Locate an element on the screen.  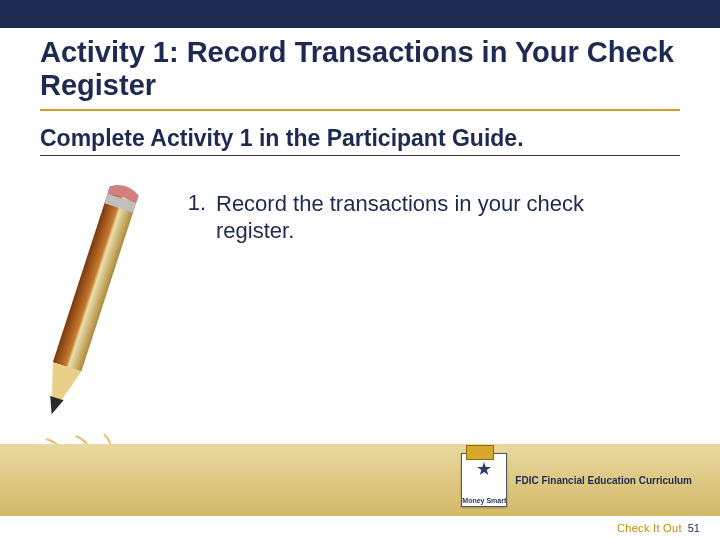
footer-band: ★ Money Smart FDIC Financial Education C… is located at coordinates (360, 480).